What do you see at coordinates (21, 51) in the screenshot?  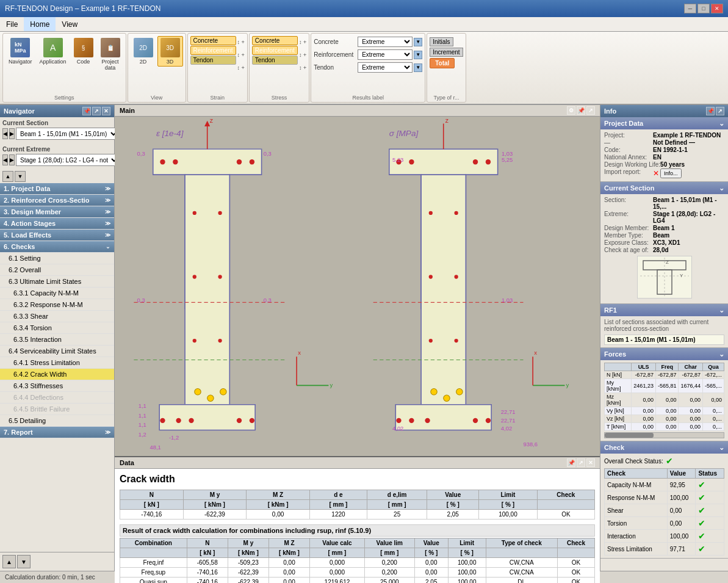 I see `units-button: kNMPa Navigator` at bounding box center [21, 51].